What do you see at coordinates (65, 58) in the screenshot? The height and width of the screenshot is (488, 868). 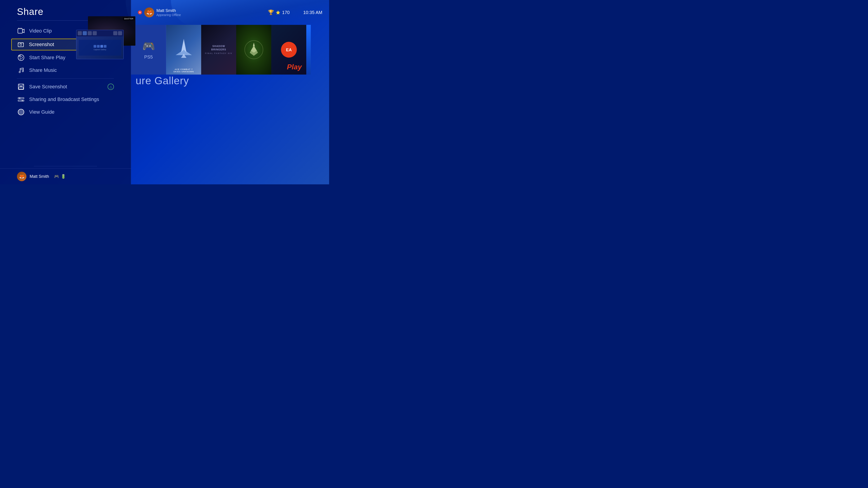 I see `menu-item-start-share-play: Start Share Play` at bounding box center [65, 58].